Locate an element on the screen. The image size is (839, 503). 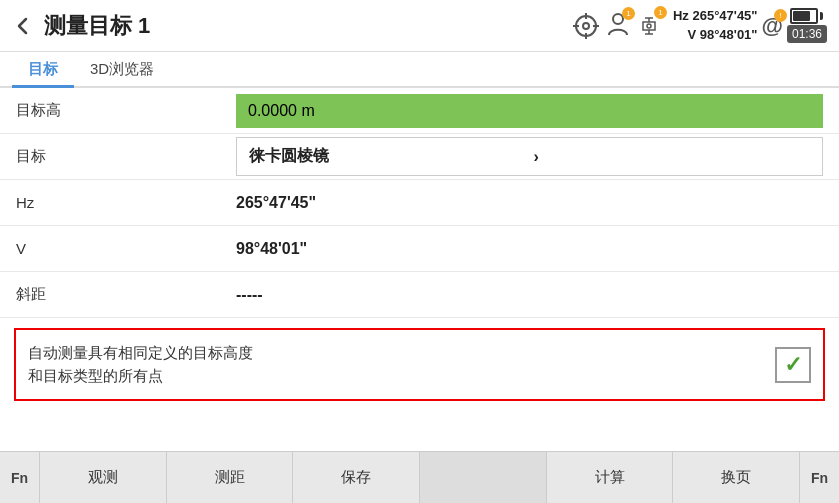
field-v: V 98°48'01" is located at coordinates (420, 249).